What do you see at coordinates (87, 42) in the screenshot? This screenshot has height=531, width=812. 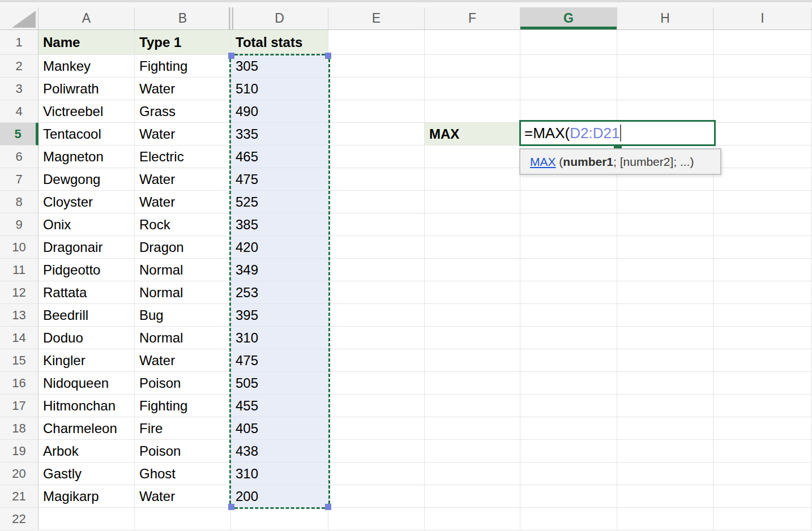 I see `cell-A1: Name` at bounding box center [87, 42].